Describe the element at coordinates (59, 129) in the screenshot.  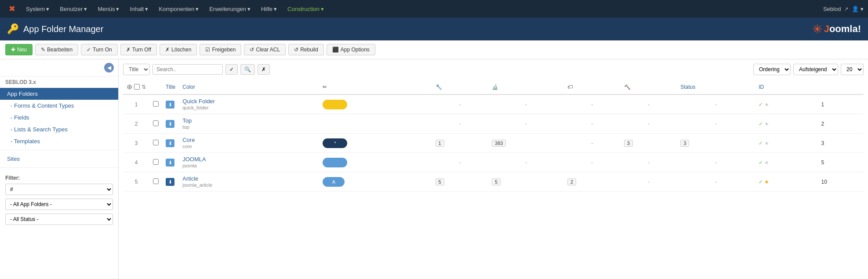
I see `sidebar-item-lists-search-types: - Lists & Search Types` at that location.